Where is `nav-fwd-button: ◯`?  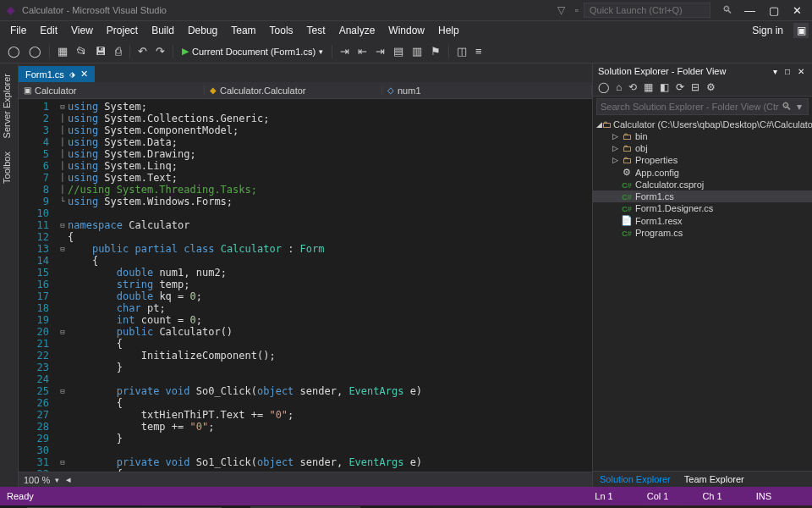 nav-fwd-button: ◯ is located at coordinates (36, 51).